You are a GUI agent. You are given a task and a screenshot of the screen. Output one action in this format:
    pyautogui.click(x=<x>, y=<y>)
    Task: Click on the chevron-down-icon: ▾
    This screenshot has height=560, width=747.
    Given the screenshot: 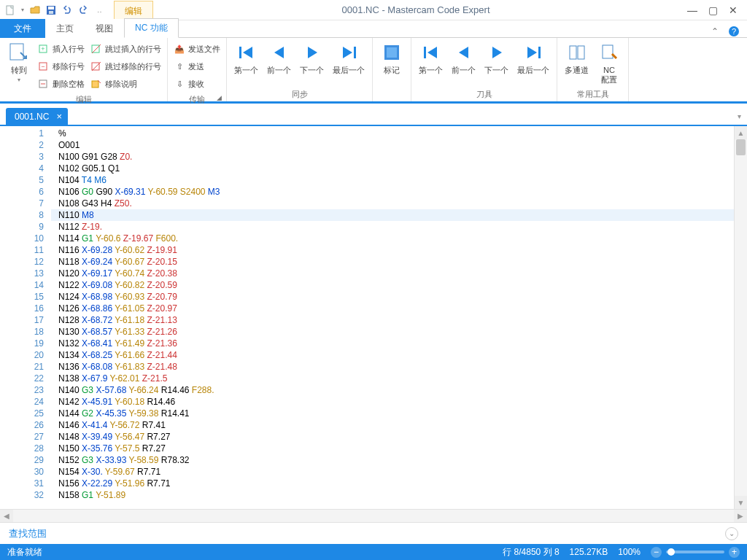 What is the action you would take?
    pyautogui.click(x=19, y=80)
    